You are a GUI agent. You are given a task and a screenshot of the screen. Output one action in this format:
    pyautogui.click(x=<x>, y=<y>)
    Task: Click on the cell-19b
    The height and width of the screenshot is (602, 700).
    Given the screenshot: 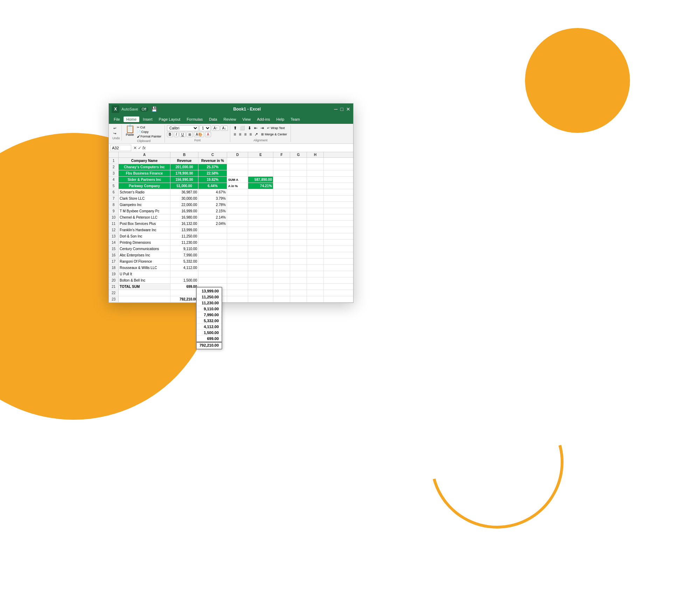 What is the action you would take?
    pyautogui.click(x=184, y=274)
    